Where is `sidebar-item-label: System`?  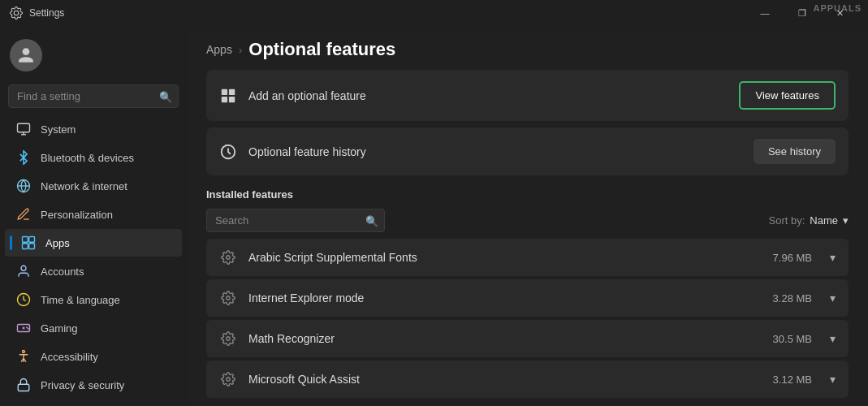
sidebar-item-label: System is located at coordinates (58, 130).